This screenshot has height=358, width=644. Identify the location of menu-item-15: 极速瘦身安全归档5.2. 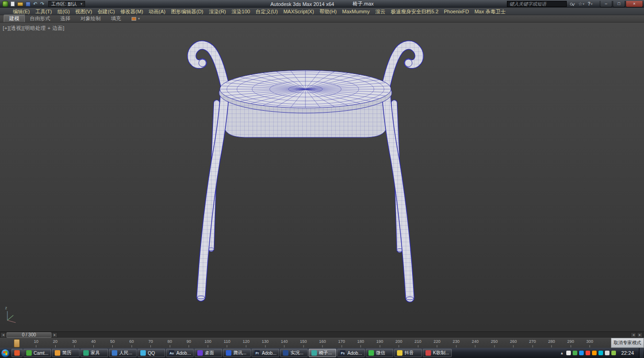
(415, 11).